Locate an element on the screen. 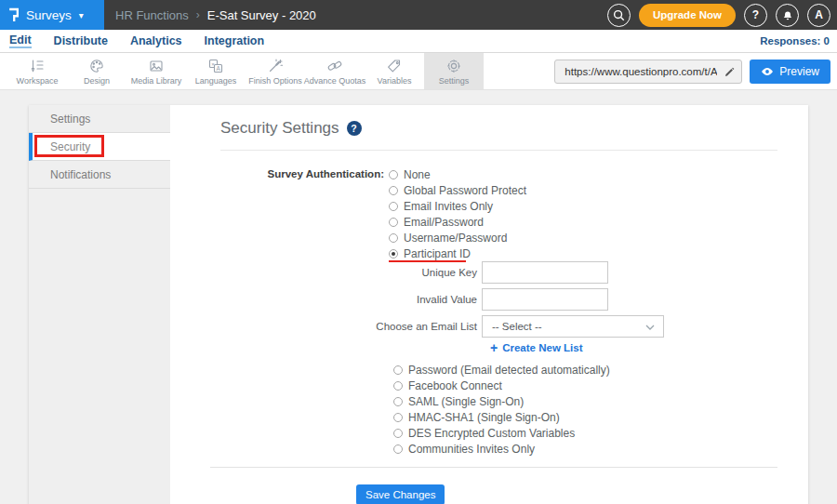 This screenshot has height=504, width=837. radio-option-label: Facebook Connect is located at coordinates (456, 386).